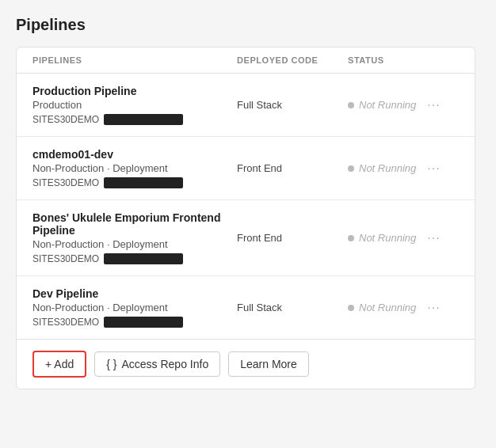  What do you see at coordinates (246, 307) in the screenshot?
I see `table-row: Dev Pipeline Non-Production · Deployment…` at bounding box center [246, 307].